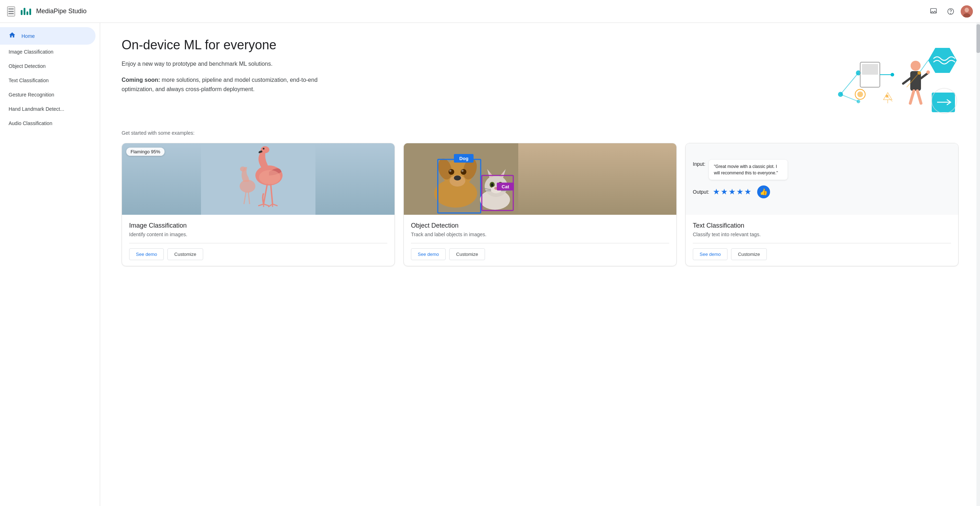 This screenshot has height=506, width=980. I want to click on star-2: ★, so click(724, 192).